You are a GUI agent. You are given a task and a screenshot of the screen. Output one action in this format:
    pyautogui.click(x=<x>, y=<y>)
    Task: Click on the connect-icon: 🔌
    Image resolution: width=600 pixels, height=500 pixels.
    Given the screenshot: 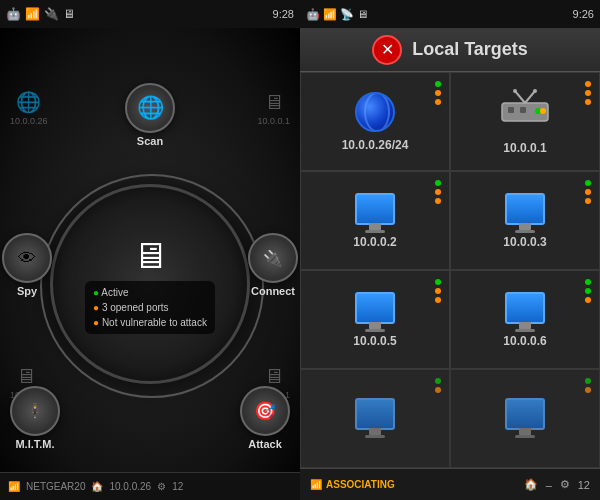 What is the action you would take?
    pyautogui.click(x=273, y=258)
    